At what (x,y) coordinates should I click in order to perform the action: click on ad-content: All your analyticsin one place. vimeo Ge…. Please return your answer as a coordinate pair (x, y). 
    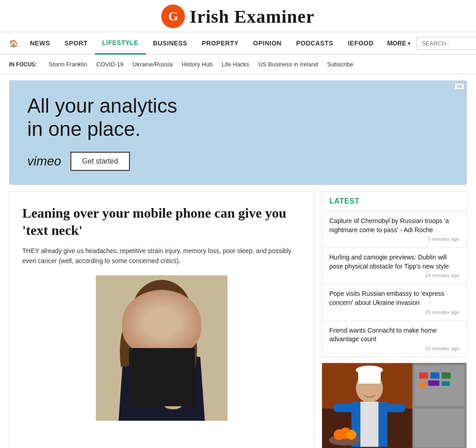
    Looking at the image, I should click on (102, 133).